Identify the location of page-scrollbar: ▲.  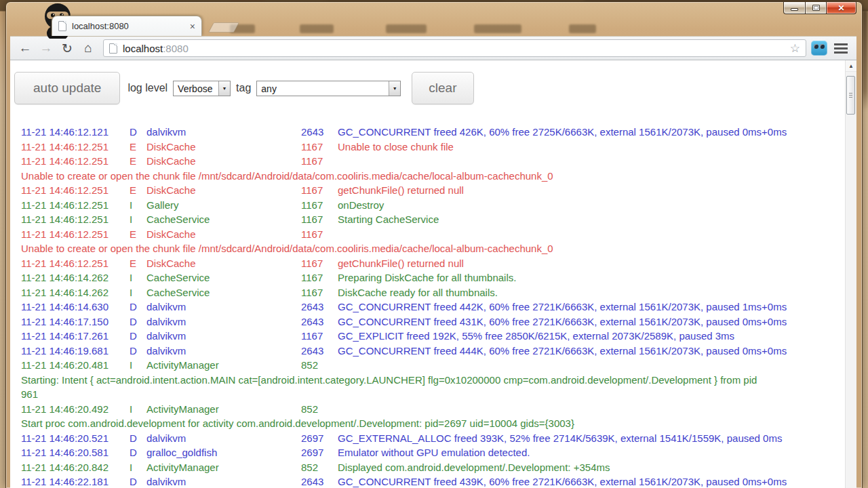
(850, 274).